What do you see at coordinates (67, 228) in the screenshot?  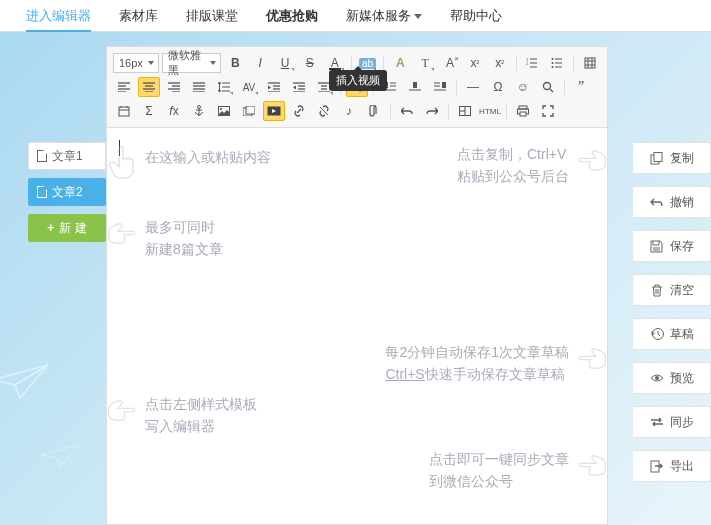 I see `tab-new-article: + 新 建` at bounding box center [67, 228].